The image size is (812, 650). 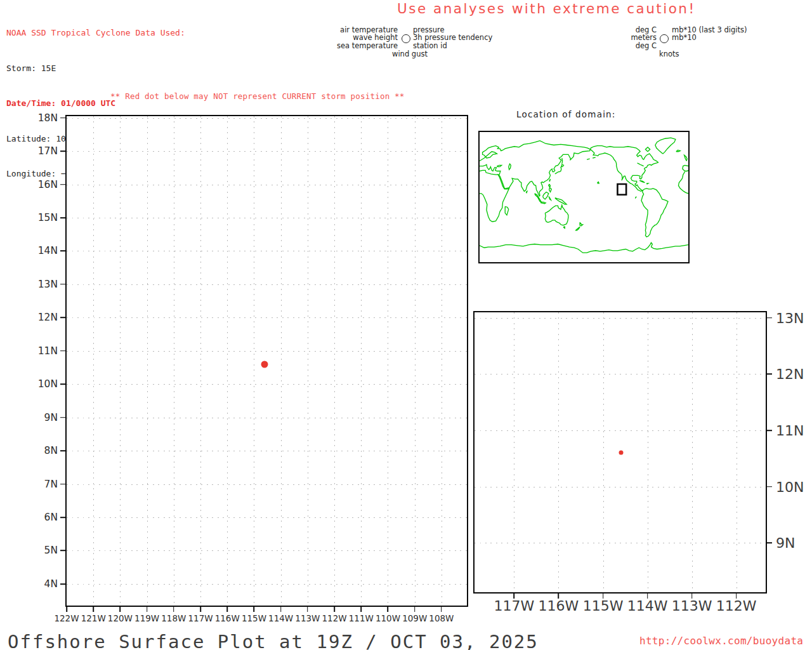 What do you see at coordinates (664, 39) in the screenshot?
I see `units-circle-icon` at bounding box center [664, 39].